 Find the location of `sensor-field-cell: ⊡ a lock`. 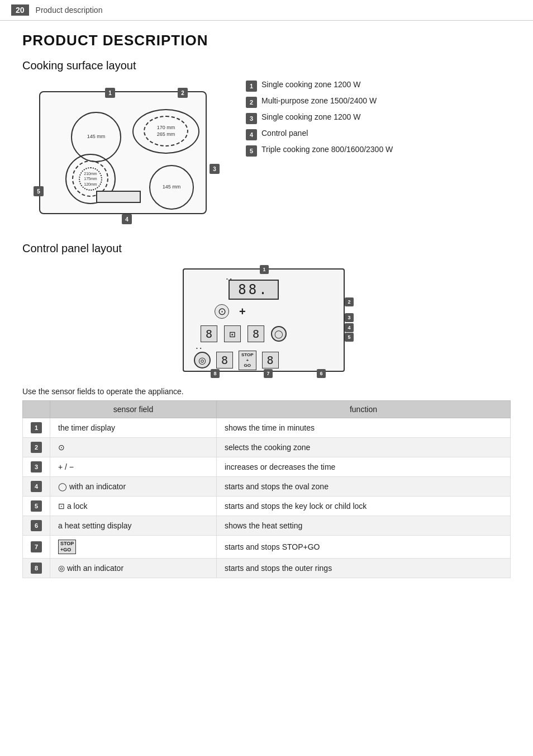

sensor-field-cell: ⊡ a lock is located at coordinates (134, 507).